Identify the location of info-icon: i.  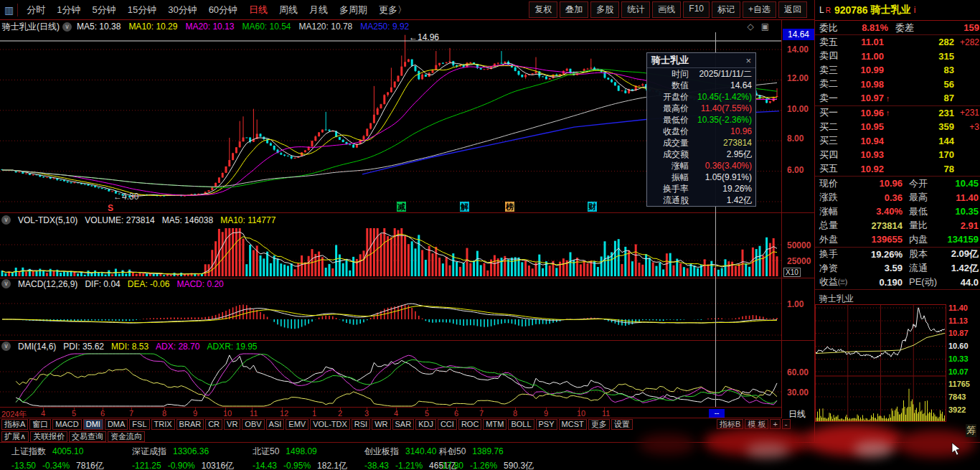
(915, 10).